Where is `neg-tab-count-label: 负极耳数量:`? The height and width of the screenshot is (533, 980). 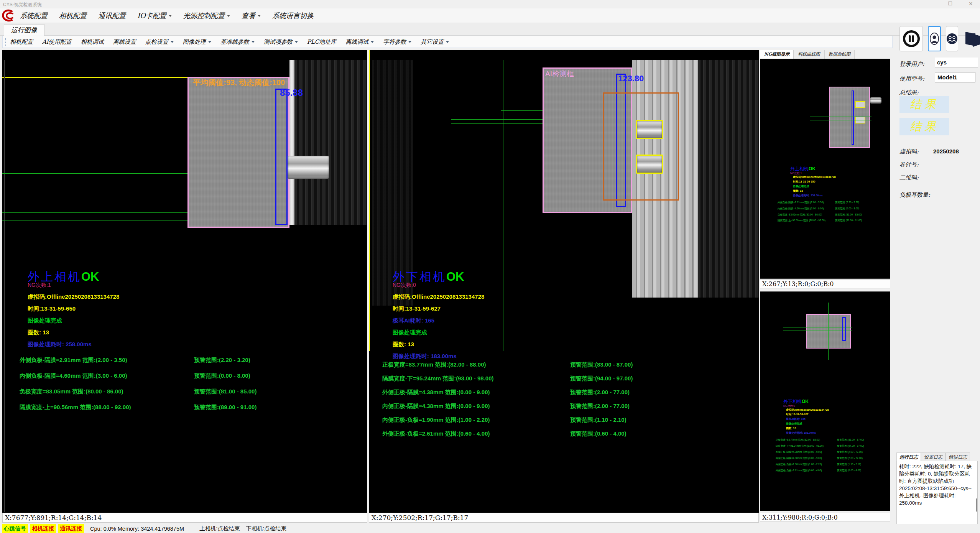 neg-tab-count-label: 负极耳数量: is located at coordinates (915, 195).